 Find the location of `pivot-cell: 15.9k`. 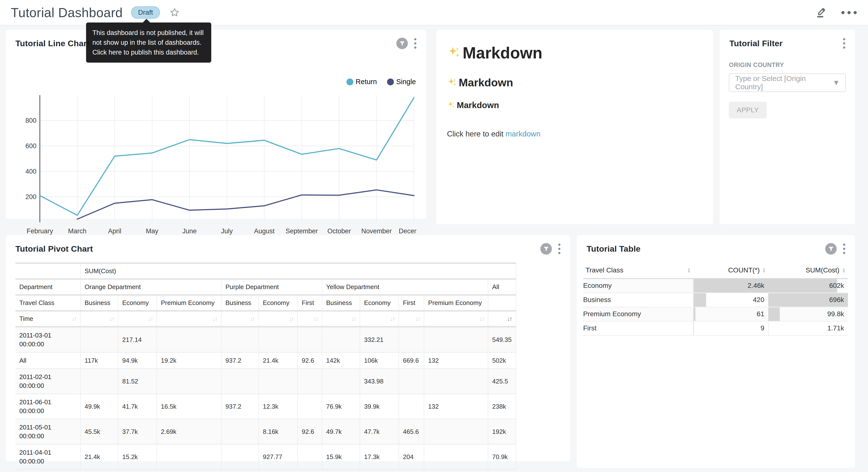

pivot-cell: 15.9k is located at coordinates (341, 457).